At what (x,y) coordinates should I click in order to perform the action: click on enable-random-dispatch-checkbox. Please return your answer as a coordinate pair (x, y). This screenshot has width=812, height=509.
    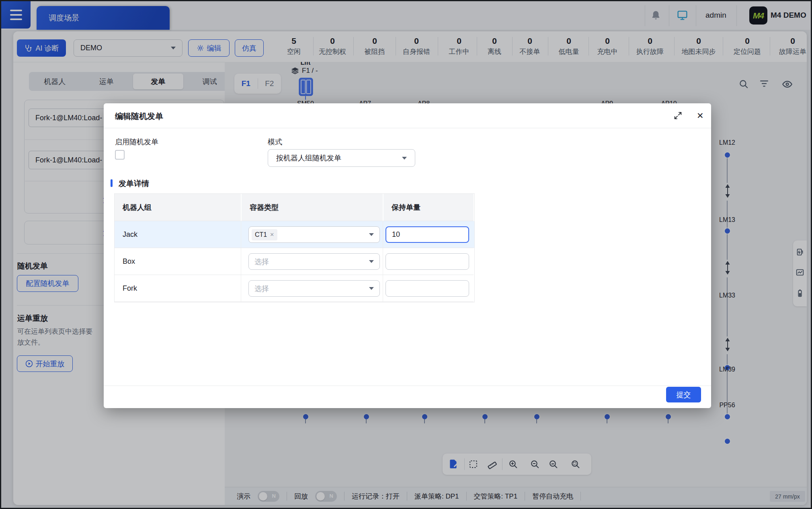
    Looking at the image, I should click on (120, 155).